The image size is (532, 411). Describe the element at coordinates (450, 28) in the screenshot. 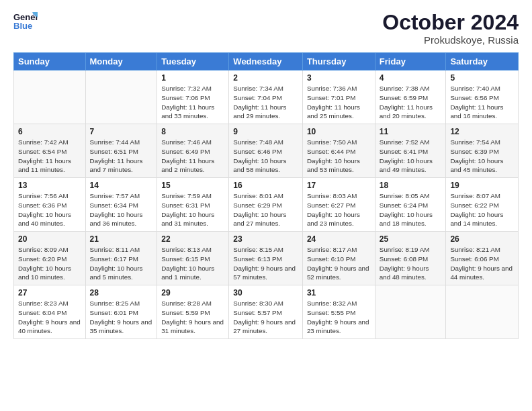

I see `title-block: October 2024 Prokudskoye, Russia` at that location.